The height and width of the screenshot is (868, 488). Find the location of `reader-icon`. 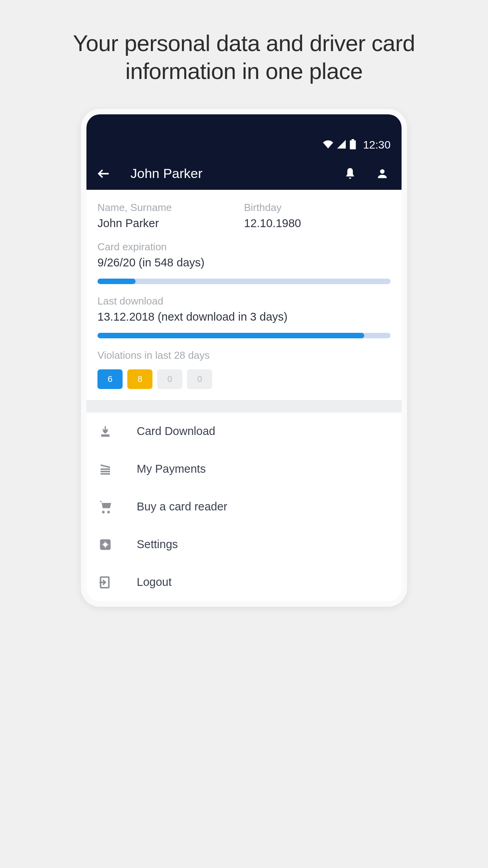

reader-icon is located at coordinates (105, 469).